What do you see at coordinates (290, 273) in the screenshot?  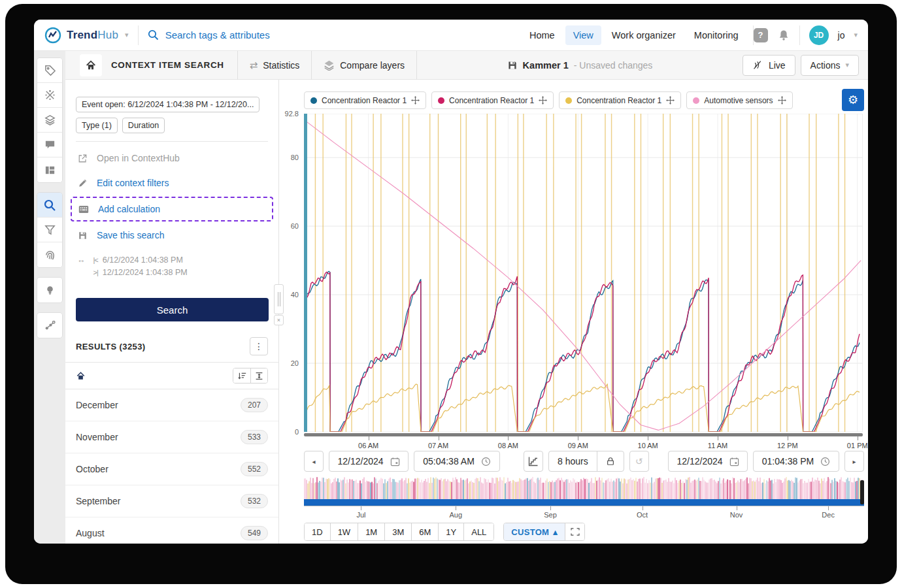 I see `y-axis-labels: 92.8020406080` at bounding box center [290, 273].